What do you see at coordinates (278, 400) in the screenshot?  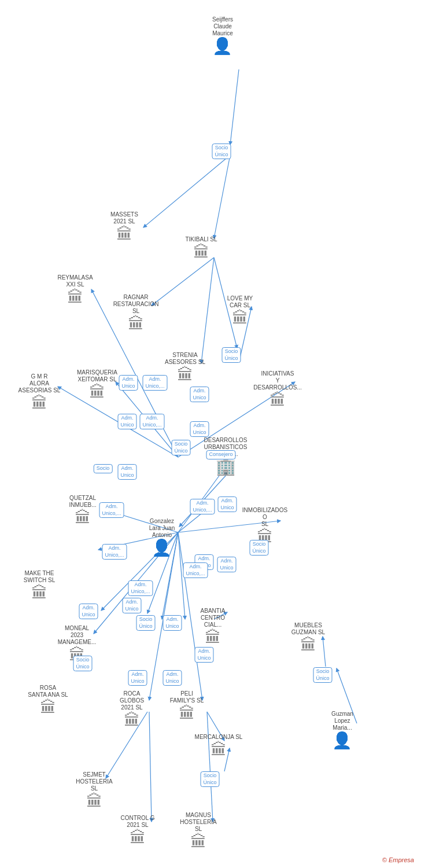 I see `building-icon-iniciativas: 🏛` at bounding box center [278, 400].